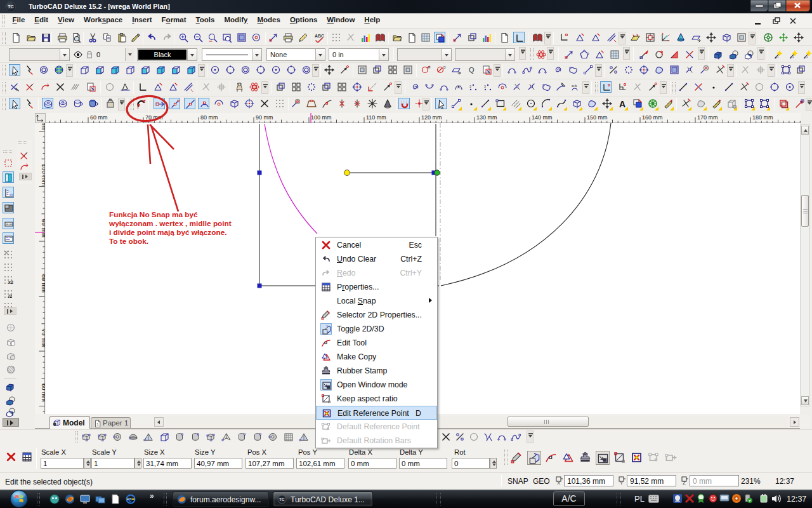 The width and height of the screenshot is (812, 508). What do you see at coordinates (559, 483) in the screenshot?
I see `svg-text: X` at bounding box center [559, 483].